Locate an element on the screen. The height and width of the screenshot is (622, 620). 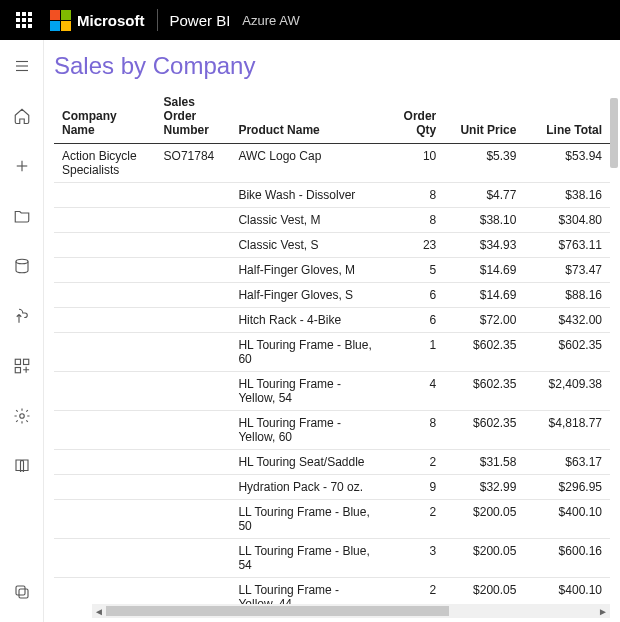
workspace-label: Azure AW is located at coordinates (270, 20).